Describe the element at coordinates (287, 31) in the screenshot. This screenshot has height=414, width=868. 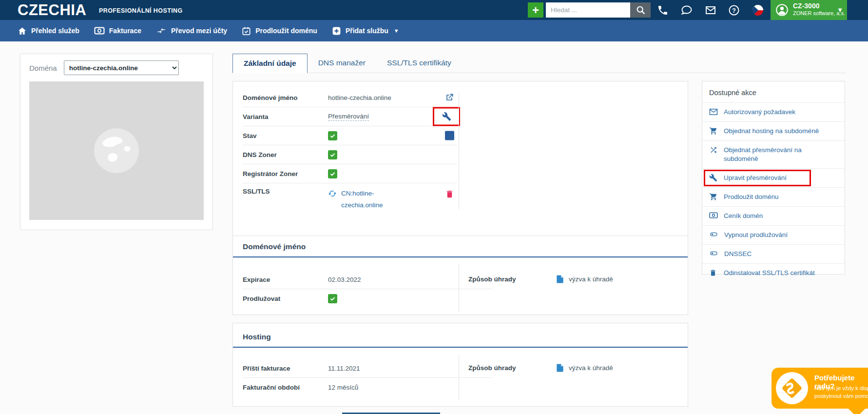
I see `nav-item-label: Prodloužit doménu` at that location.